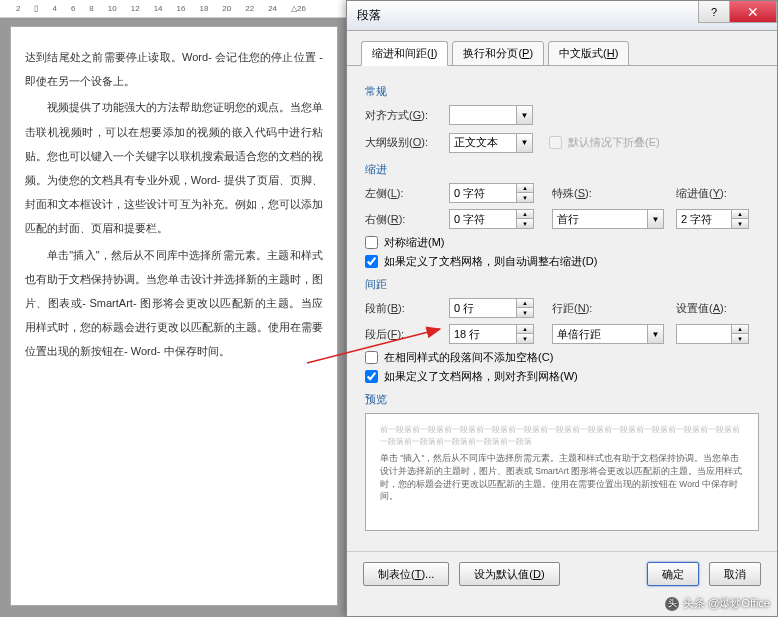 This screenshot has width=778, height=617. Describe the element at coordinates (404, 54) in the screenshot. I see `tab-indent-spacing: 缩进和间距(I)` at that location.